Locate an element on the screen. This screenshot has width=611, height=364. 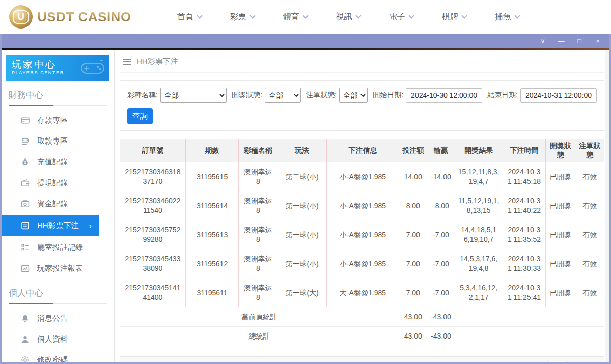
gamepad-icon is located at coordinates (93, 68).